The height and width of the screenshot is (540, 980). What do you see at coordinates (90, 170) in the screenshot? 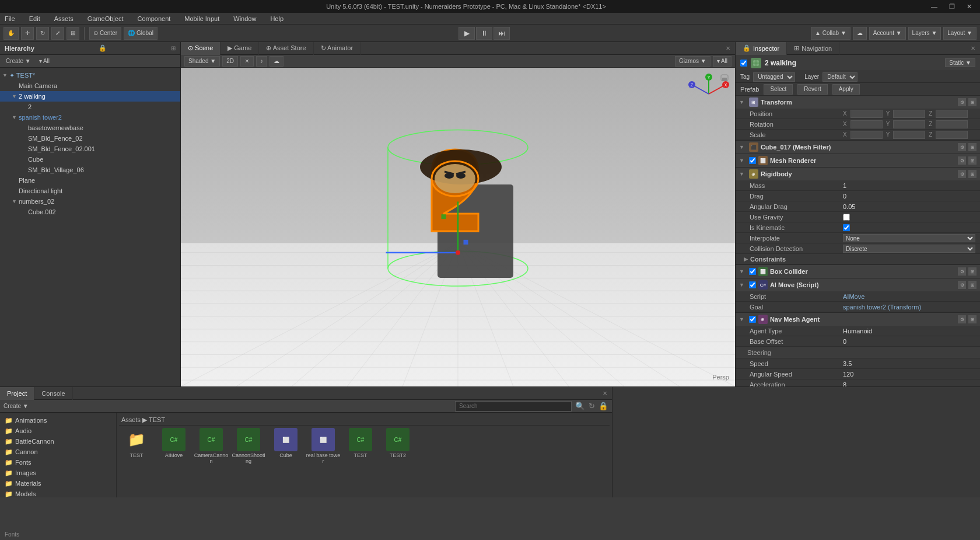
I see `hier-item-sm-village: SM_Bld_Village_06` at bounding box center [90, 170].